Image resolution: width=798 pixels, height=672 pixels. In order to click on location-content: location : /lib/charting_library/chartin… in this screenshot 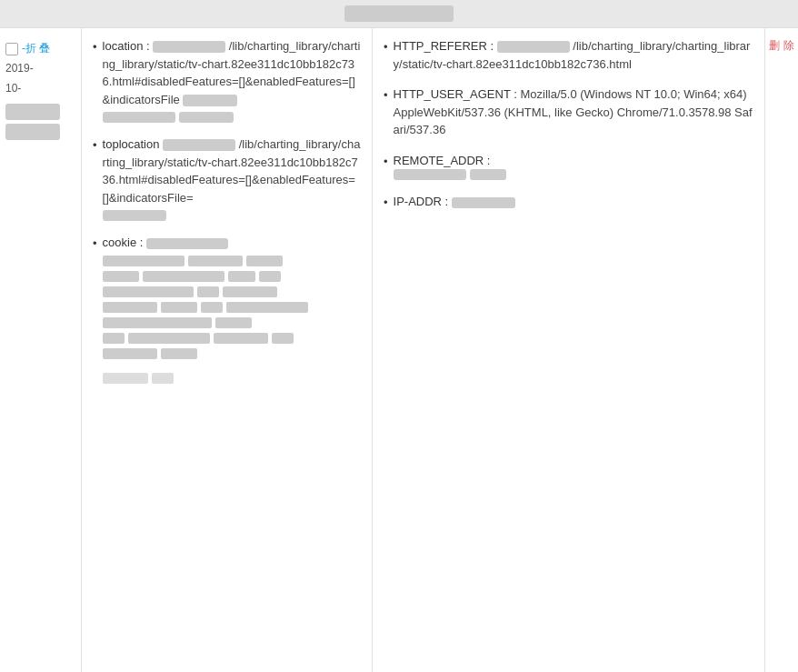, I will do `click(232, 80)`.